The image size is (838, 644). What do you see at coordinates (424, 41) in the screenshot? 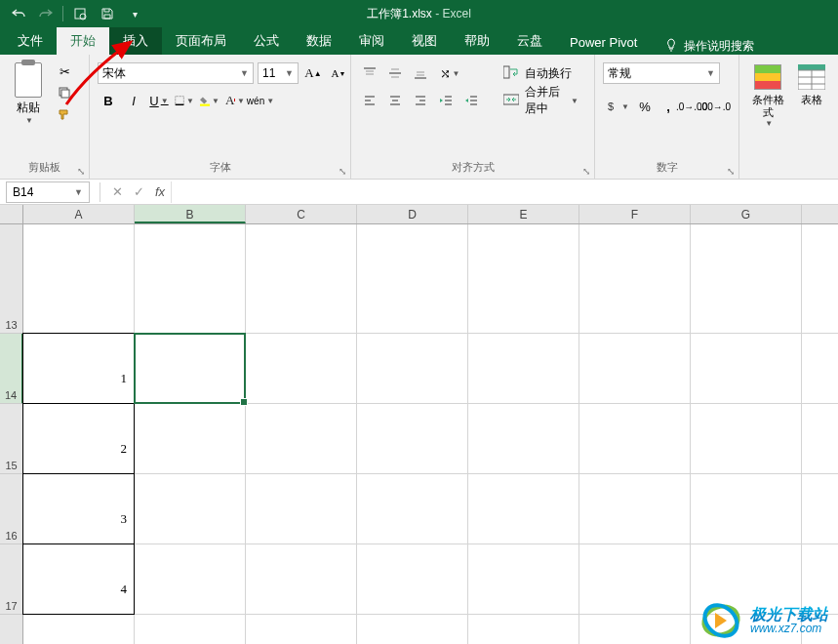
I see `tab-view: 视图` at bounding box center [424, 41].